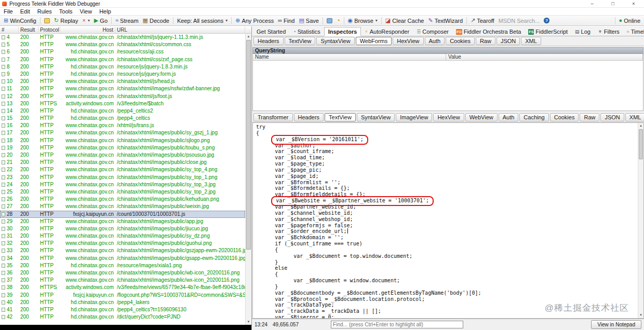 This screenshot has width=644, height=330. I want to click on response-tab-hexview: HexView, so click(449, 117).